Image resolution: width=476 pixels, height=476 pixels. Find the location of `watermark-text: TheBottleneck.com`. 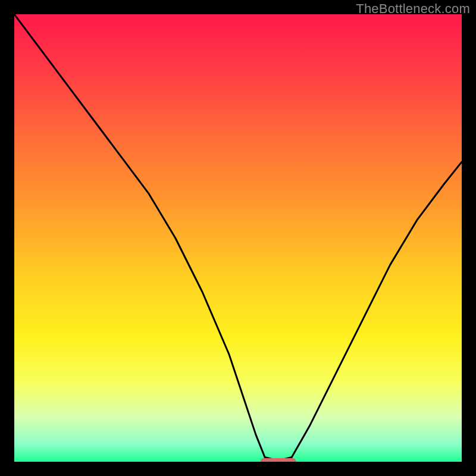

watermark-text: TheBottleneck.com is located at coordinates (413, 9).